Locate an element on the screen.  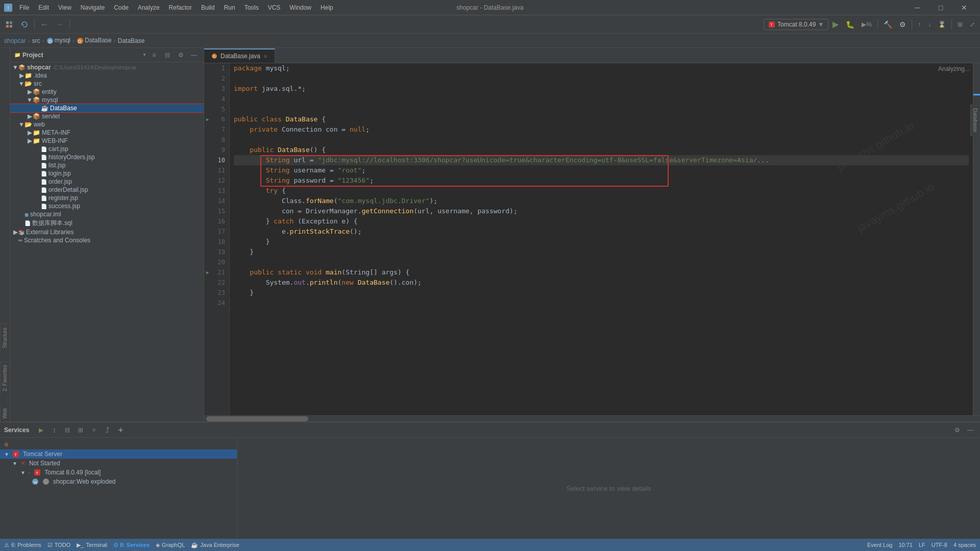
maximize-button: □ is located at coordinates (941, 8).